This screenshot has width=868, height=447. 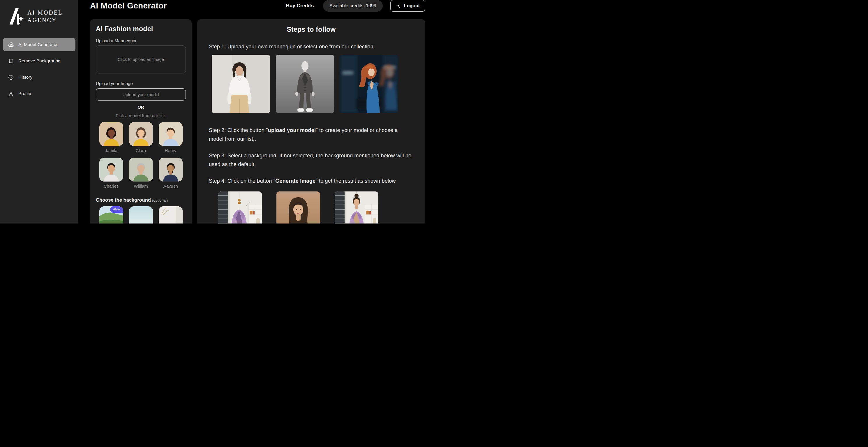 What do you see at coordinates (38, 44) in the screenshot?
I see `sidebar-item-label: AI Model Generator` at bounding box center [38, 44].